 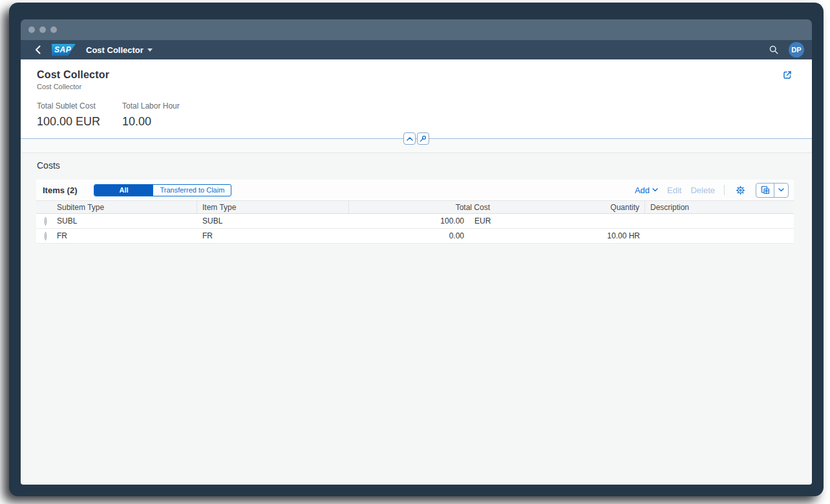 I want to click on share-arrow-icon, so click(x=787, y=75).